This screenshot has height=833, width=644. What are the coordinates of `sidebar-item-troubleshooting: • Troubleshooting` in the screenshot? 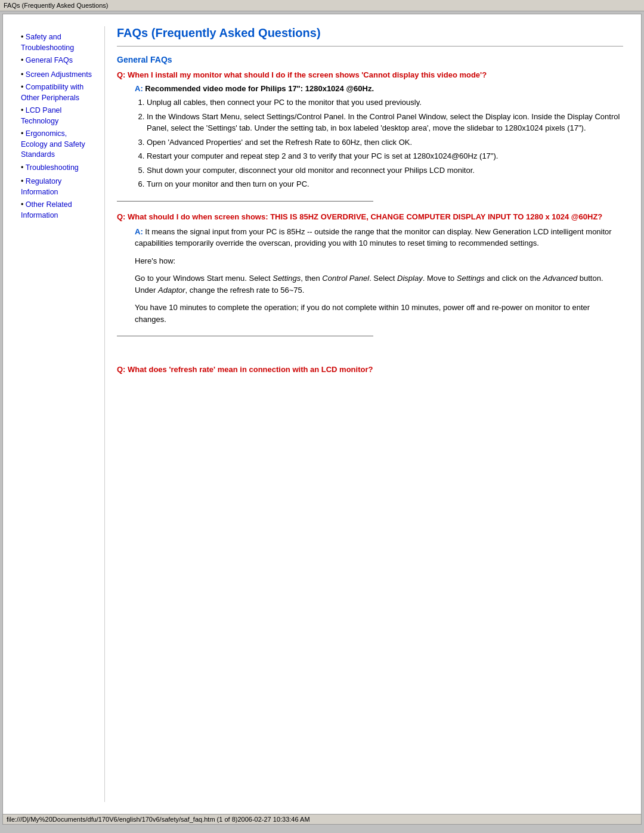 It's located at (58, 168).